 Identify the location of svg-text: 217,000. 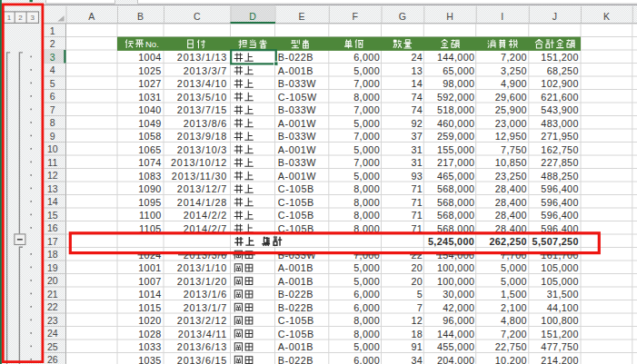
(456, 162).